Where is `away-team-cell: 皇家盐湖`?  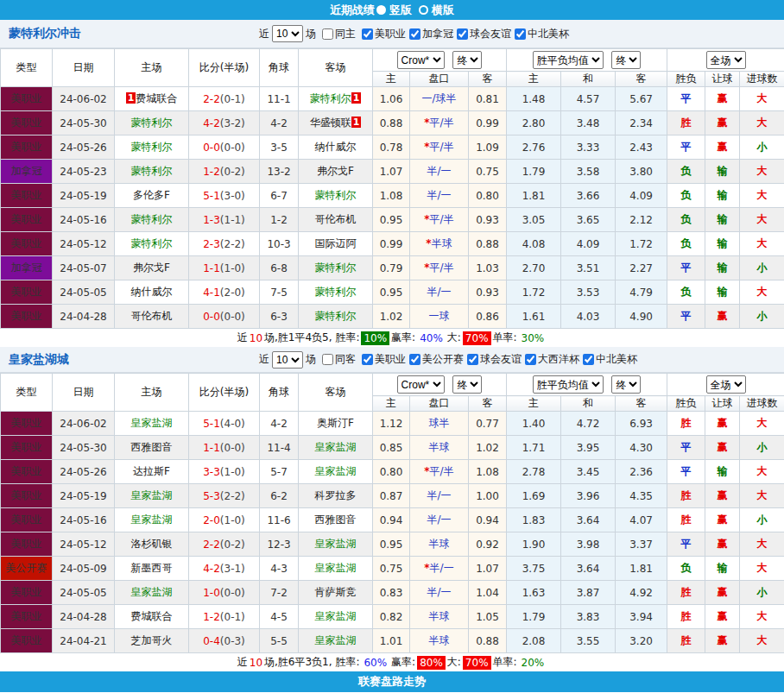 away-team-cell: 皇家盐湖 is located at coordinates (336, 617).